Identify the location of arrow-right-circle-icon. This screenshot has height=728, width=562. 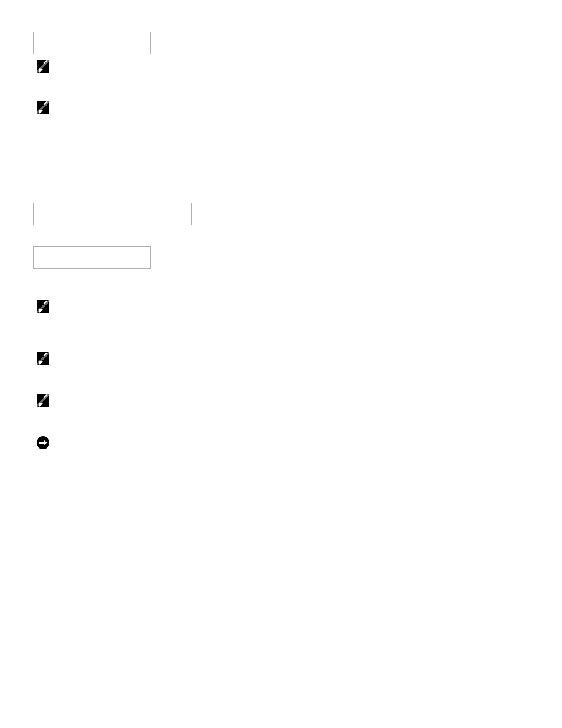
(43, 443).